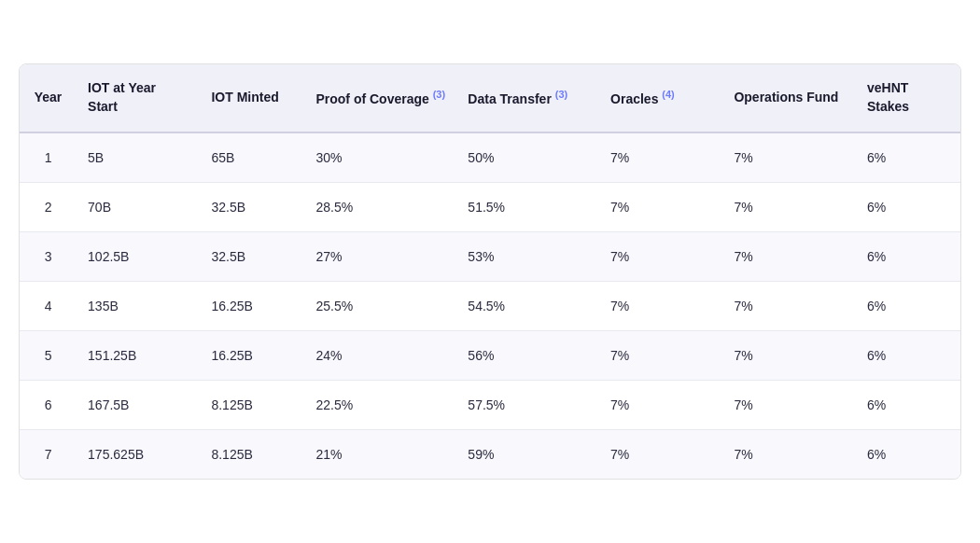  I want to click on cell-year: 2, so click(49, 207).